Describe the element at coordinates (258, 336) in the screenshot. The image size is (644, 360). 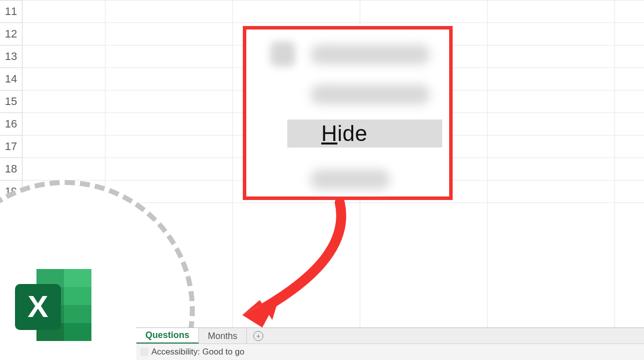
I see `plus-icon: +` at that location.